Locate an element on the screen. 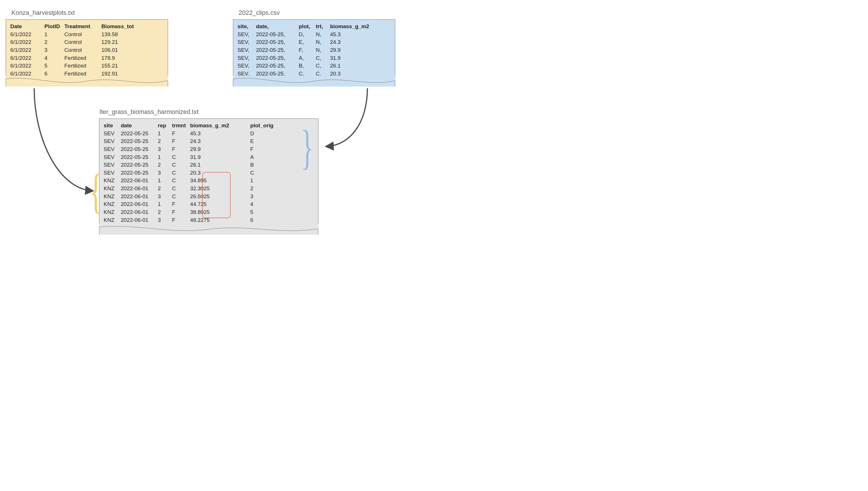 The image size is (868, 491). table-row: SEV2022-05-252F24.3E is located at coordinates (190, 141).